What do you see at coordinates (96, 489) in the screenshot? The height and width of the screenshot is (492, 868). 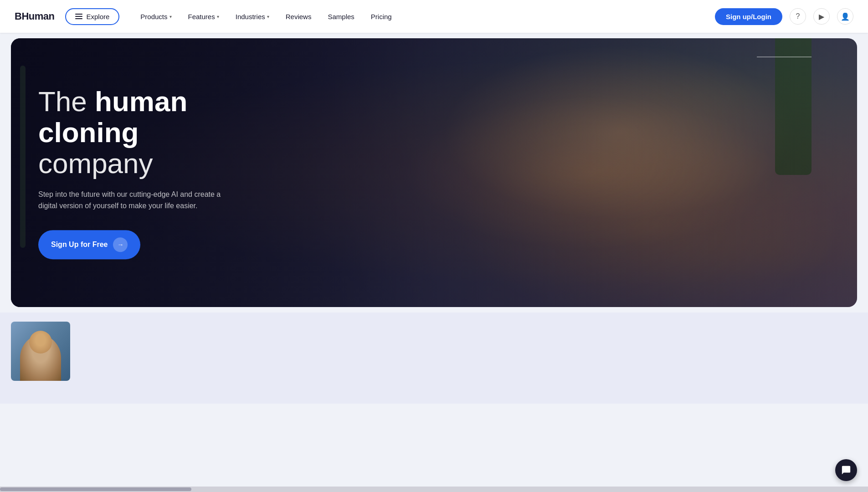 I see `scrollbar-thumb` at bounding box center [96, 489].